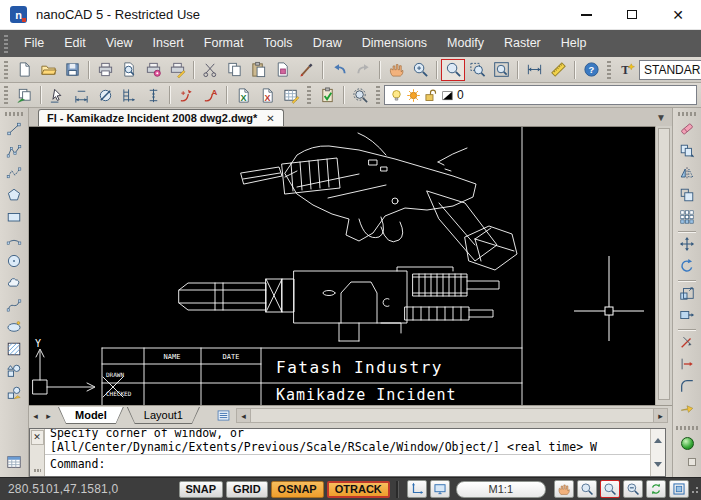 The height and width of the screenshot is (500, 701). What do you see at coordinates (153, 95) in the screenshot?
I see `dim-vertical-button` at bounding box center [153, 95].